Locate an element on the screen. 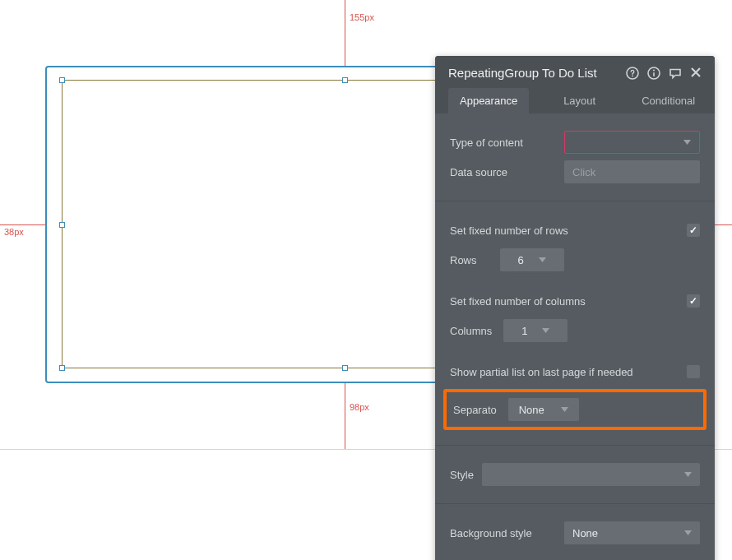 This screenshot has width=732, height=560. separator-value: None is located at coordinates (531, 410).